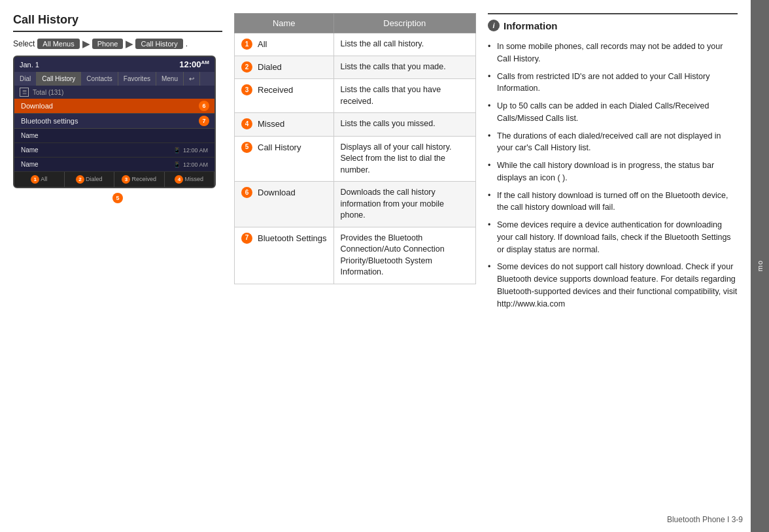  What do you see at coordinates (404, 255) in the screenshot?
I see `table-cell-desc-7: Provides the Bluetooth Connection/Auto C…` at bounding box center [404, 255].